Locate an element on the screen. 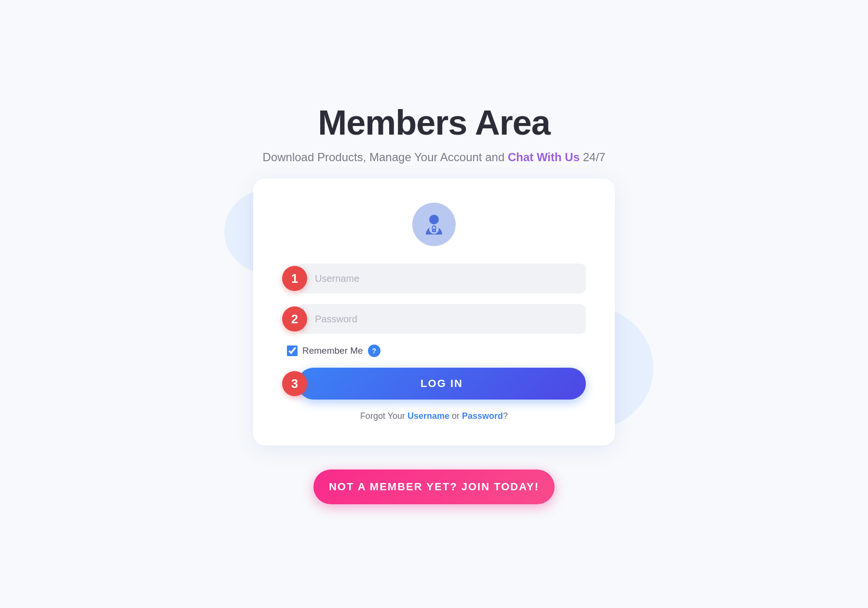 This screenshot has width=868, height=608. username-input is located at coordinates (442, 278).